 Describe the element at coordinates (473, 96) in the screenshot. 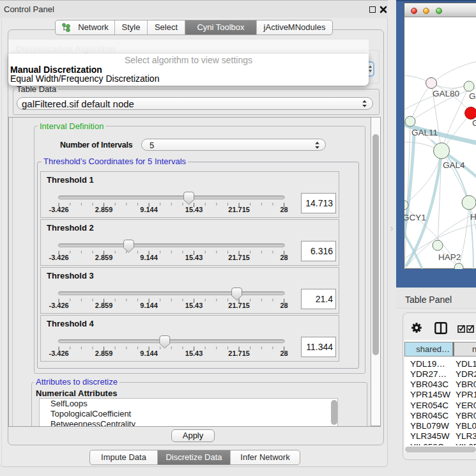

I see `svg-text: GA` at that location.